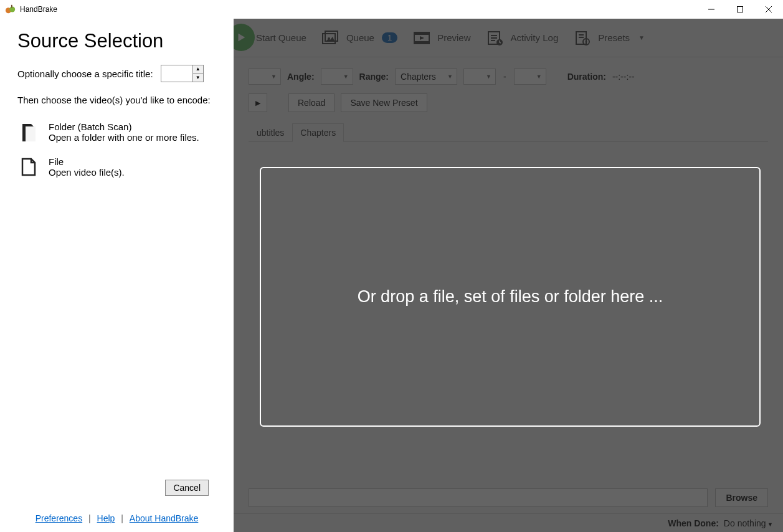  Describe the element at coordinates (29, 167) in the screenshot. I see `file-icon` at that location.